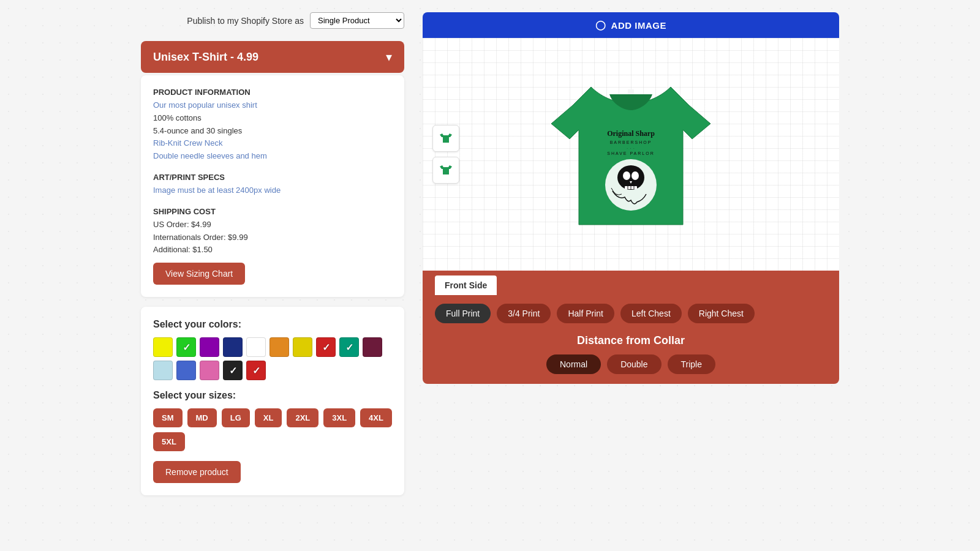  Describe the element at coordinates (389, 57) in the screenshot. I see `chevron-down-icon: ▾` at that location.